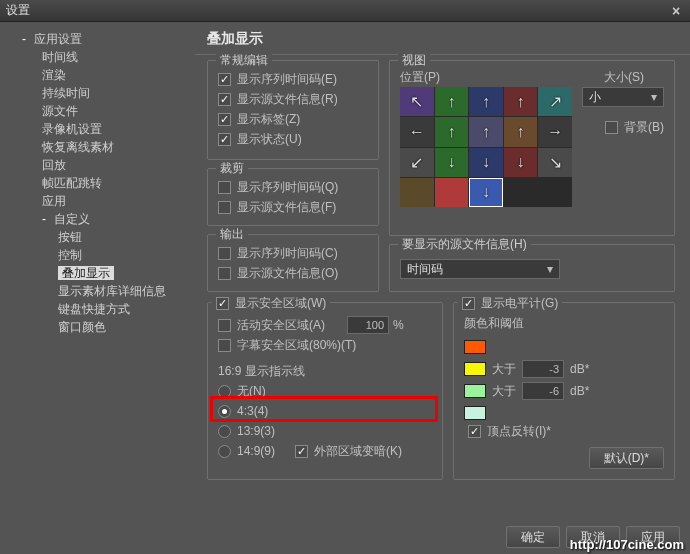 This screenshot has height=554, width=690. Describe the element at coordinates (104, 39) in the screenshot. I see `tree-item-app: -应用设置` at that location.